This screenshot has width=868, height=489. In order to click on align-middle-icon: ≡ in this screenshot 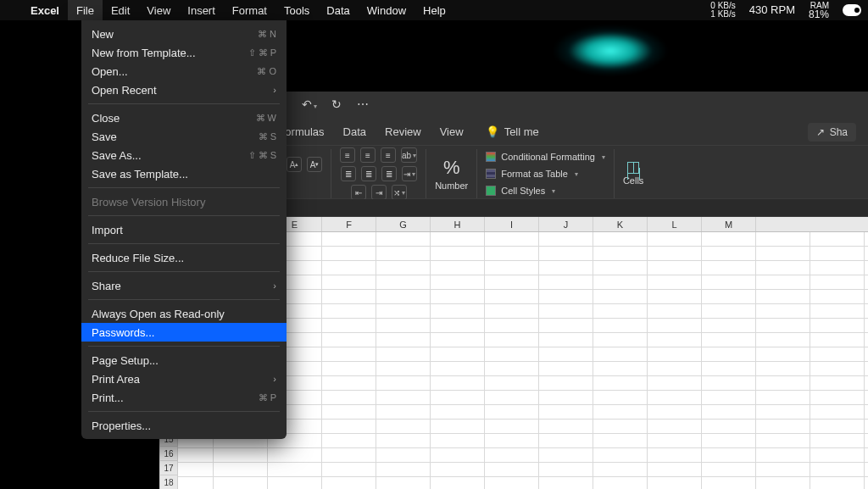, I will do `click(368, 155)`.